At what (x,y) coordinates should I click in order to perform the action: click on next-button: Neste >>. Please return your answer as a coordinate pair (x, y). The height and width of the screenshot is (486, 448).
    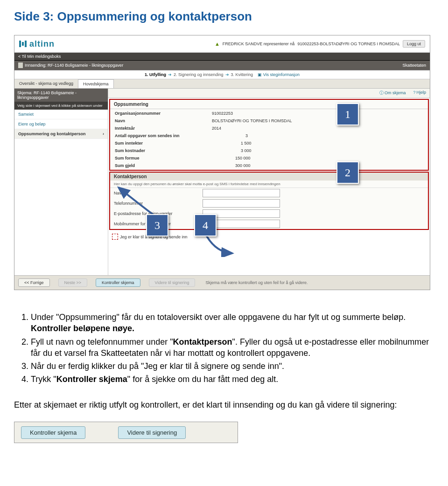
    Looking at the image, I should click on (73, 283).